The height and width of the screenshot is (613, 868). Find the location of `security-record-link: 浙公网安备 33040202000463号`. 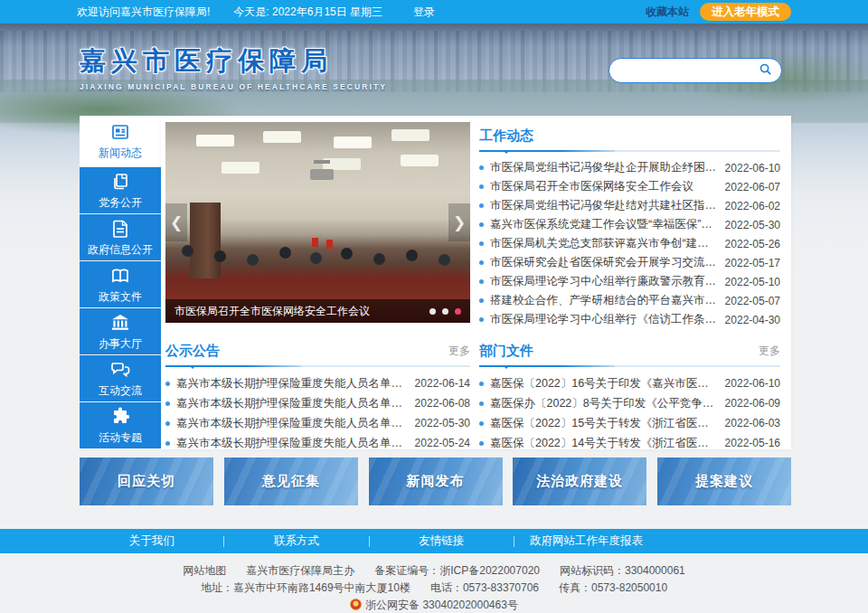

security-record-link: 浙公网安备 33040202000463号 is located at coordinates (441, 605).